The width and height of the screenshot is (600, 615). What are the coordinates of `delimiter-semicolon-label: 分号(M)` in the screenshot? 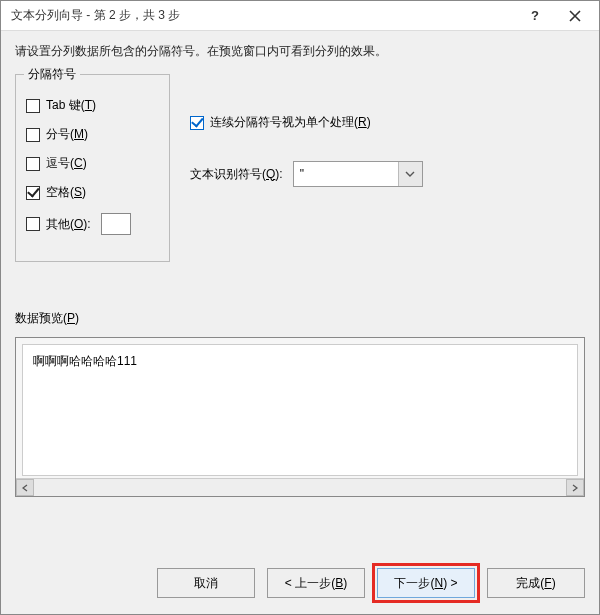 It's located at (67, 134).